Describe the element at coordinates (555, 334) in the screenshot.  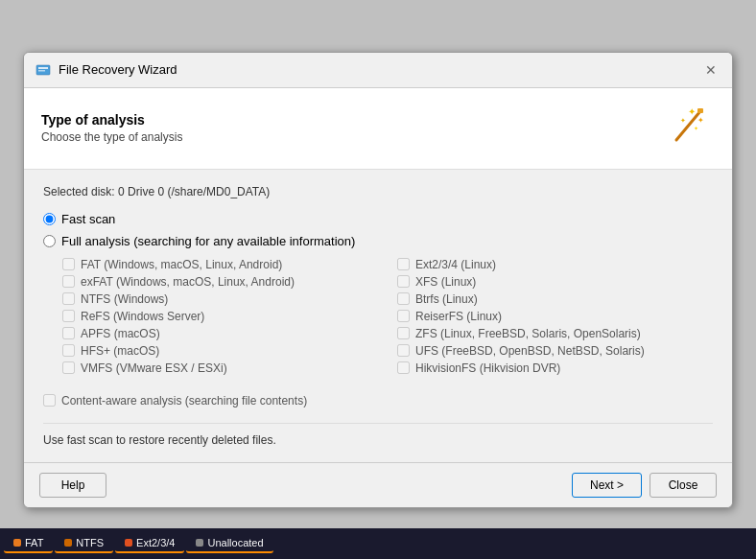
I see `fs-zfs: ZFS (Linux, FreeBSD, Solaris, OpenSolari…` at that location.